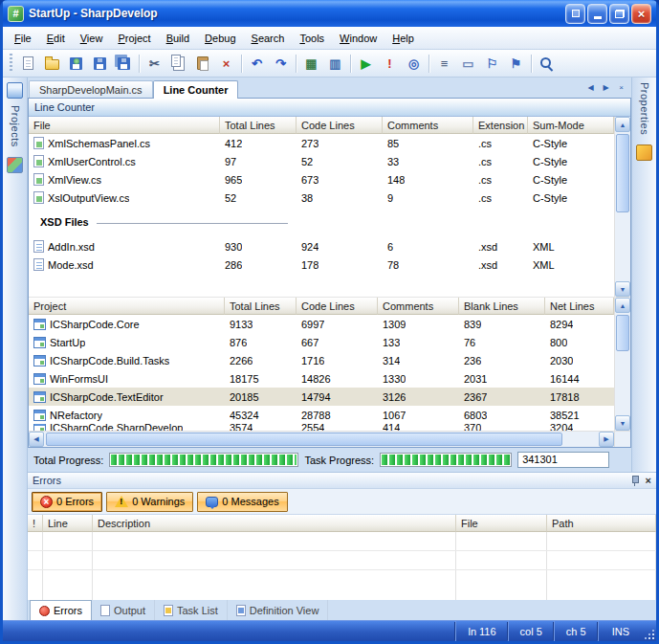  I want to click on stop-build-button: !, so click(390, 63).